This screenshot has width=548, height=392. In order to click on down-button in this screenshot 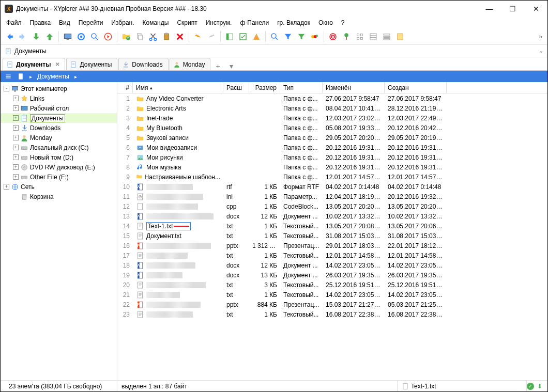, I will do `click(36, 37)`.